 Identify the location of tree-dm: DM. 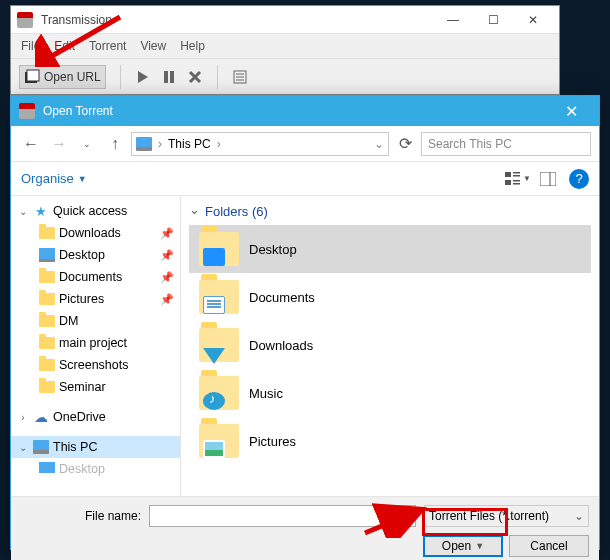
(96, 321).